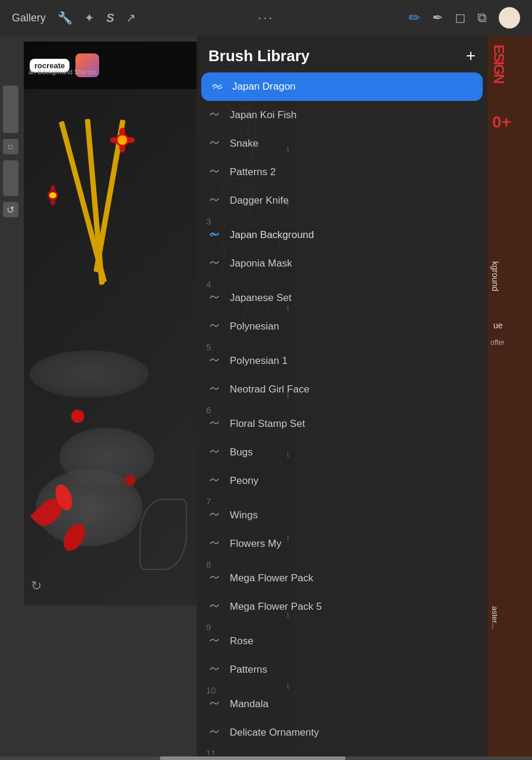 The width and height of the screenshot is (532, 760). I want to click on brush-item-japonia-mask: Japonia Mask, so click(342, 264).